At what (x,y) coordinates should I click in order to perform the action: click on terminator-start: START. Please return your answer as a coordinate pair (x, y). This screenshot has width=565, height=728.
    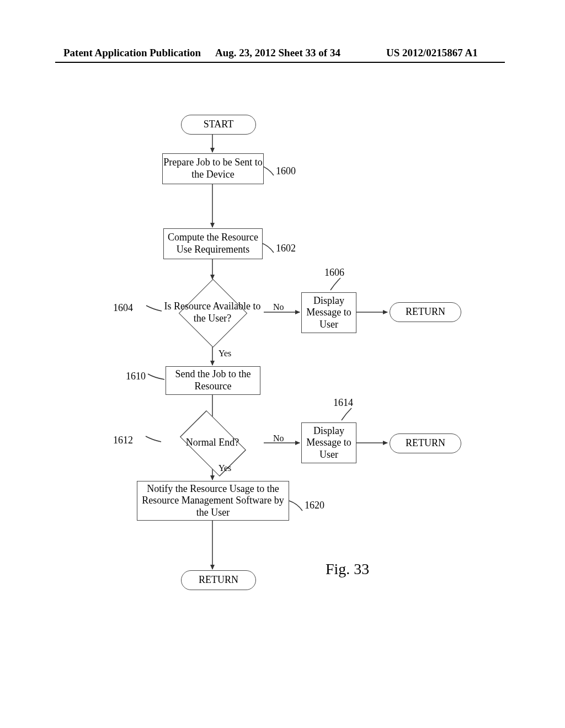
    Looking at the image, I should click on (218, 125).